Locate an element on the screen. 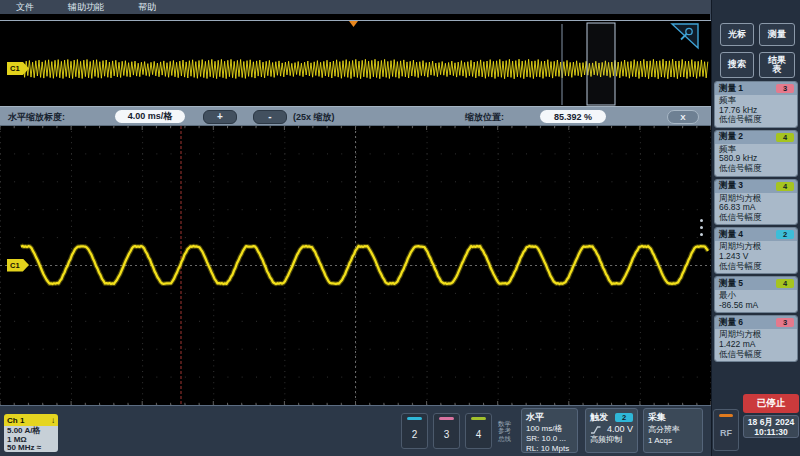  ch1-waveform is located at coordinates (364, 265).